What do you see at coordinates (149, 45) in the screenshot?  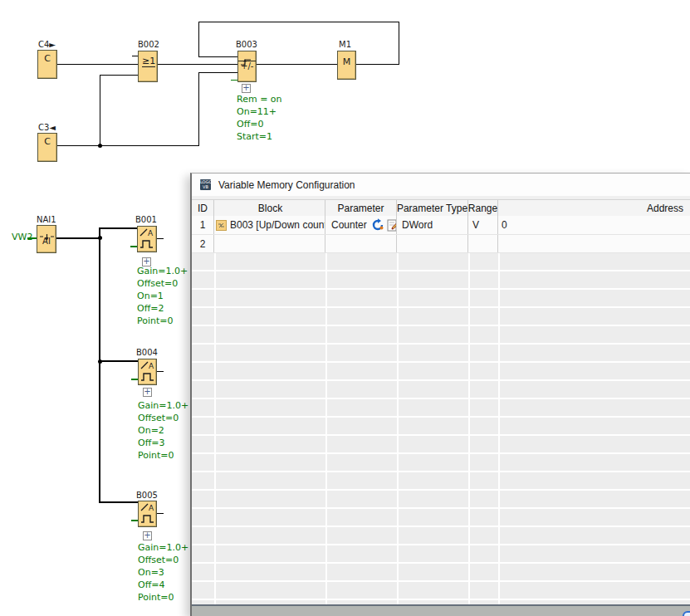 I see `block-label: B002` at bounding box center [149, 45].